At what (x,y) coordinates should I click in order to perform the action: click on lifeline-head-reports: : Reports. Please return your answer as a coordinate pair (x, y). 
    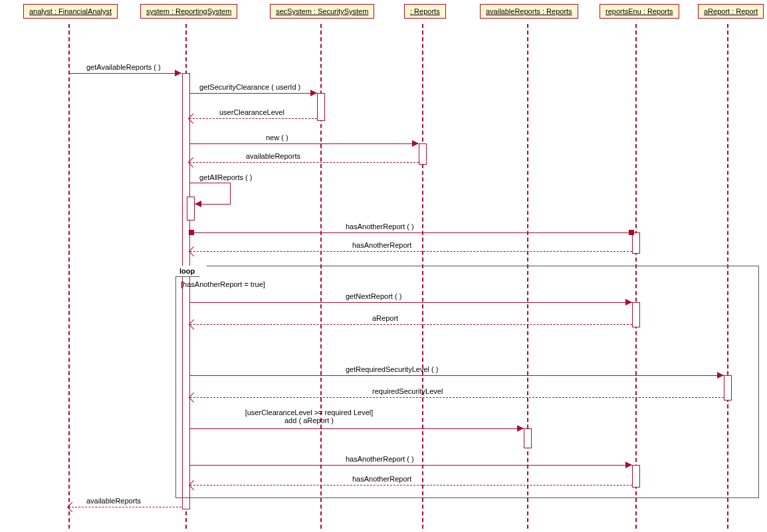
    Looking at the image, I should click on (425, 11).